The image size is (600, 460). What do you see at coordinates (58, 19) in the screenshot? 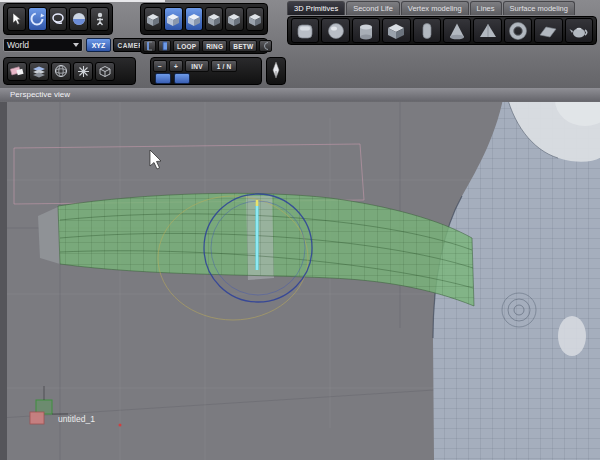
I see `selection-tools-panel` at bounding box center [58, 19].